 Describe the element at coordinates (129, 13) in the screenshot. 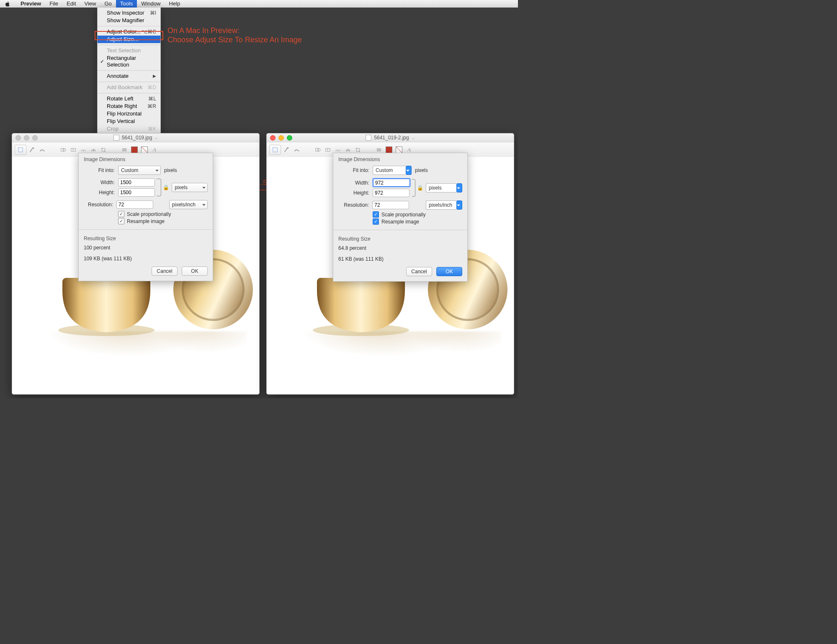

I see `menuitem-show-inspector: Show Inspector⌘I` at that location.